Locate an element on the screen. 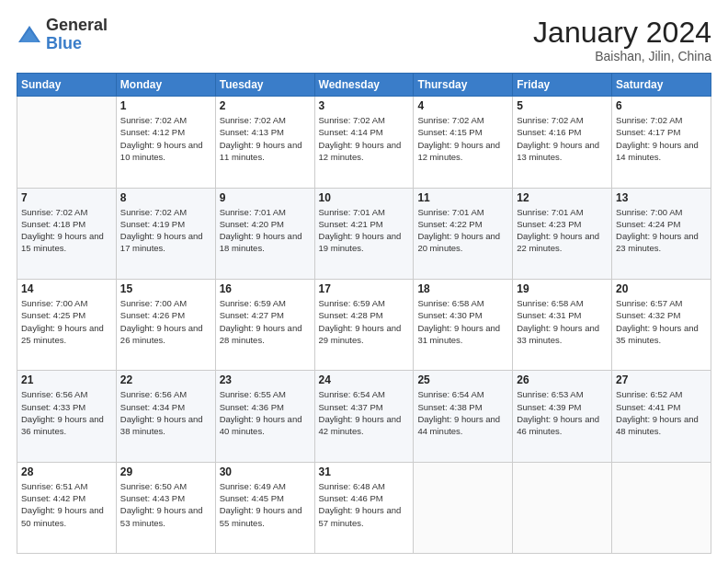 This screenshot has width=728, height=563. day-info: Sunrise: 7:02 AMSunset: 4:19 PMDaylight:… is located at coordinates (165, 230).